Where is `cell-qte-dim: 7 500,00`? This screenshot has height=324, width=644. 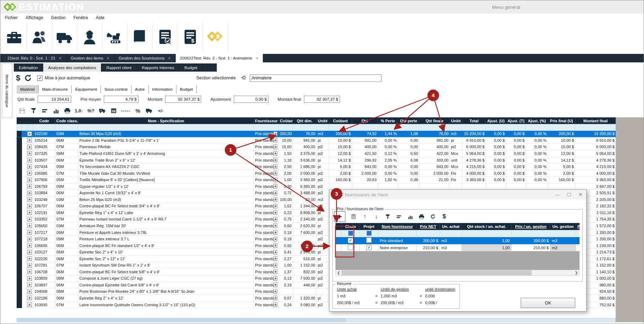 cell-qte-dim: 7 500,00 is located at coordinates (305, 279).